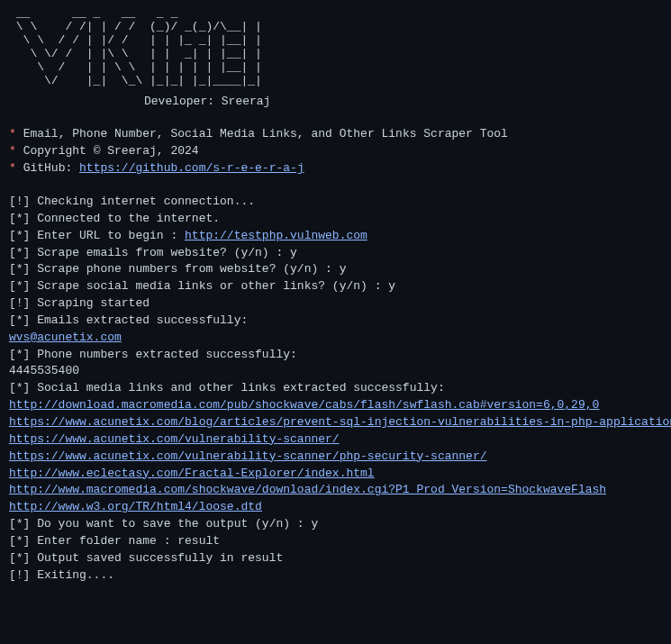 The image size is (671, 644). Describe the element at coordinates (135, 506) in the screenshot. I see `extracted-link: http://www.w3.org/TR/html4/loose.dtd` at that location.